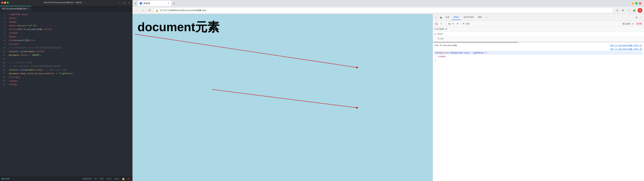 The height and width of the screenshot is (181, 644). Describe the element at coordinates (538, 39) in the screenshot. I see `expression-value-bar: 不可用` at that location.